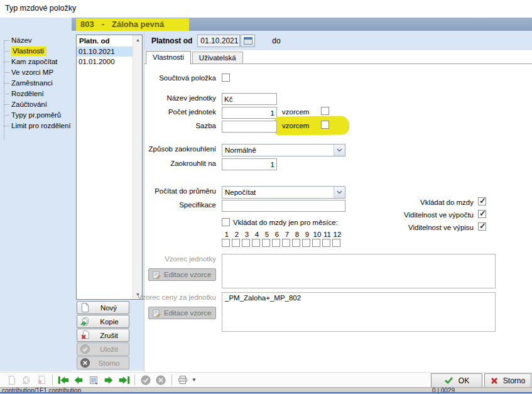 Image resolution: width=532 pixels, height=394 pixels. Describe the element at coordinates (482, 214) in the screenshot. I see `flag-viditelnost-vypoctu-checkbox` at that location.